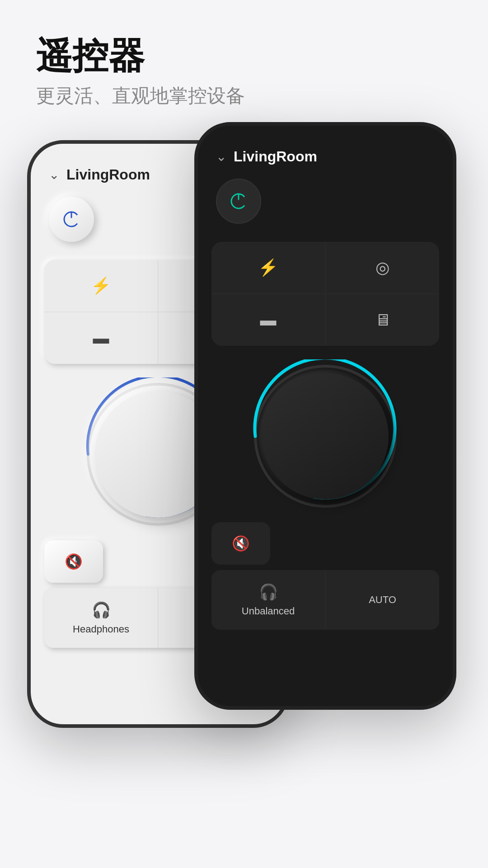 Image resolution: width=488 pixels, height=868 pixels. I want to click on knob-body-dark, so click(325, 436).